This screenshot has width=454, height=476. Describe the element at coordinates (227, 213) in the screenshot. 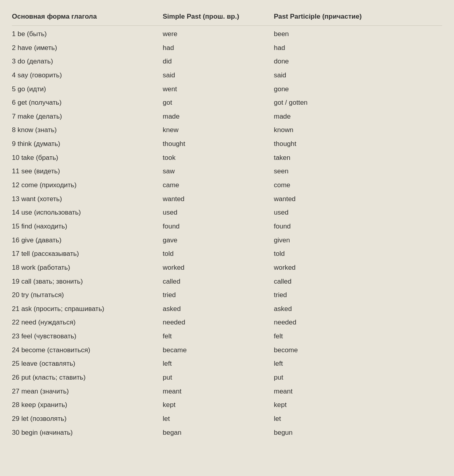

I see `table-row: 14 use (использовать)usedused` at that location.